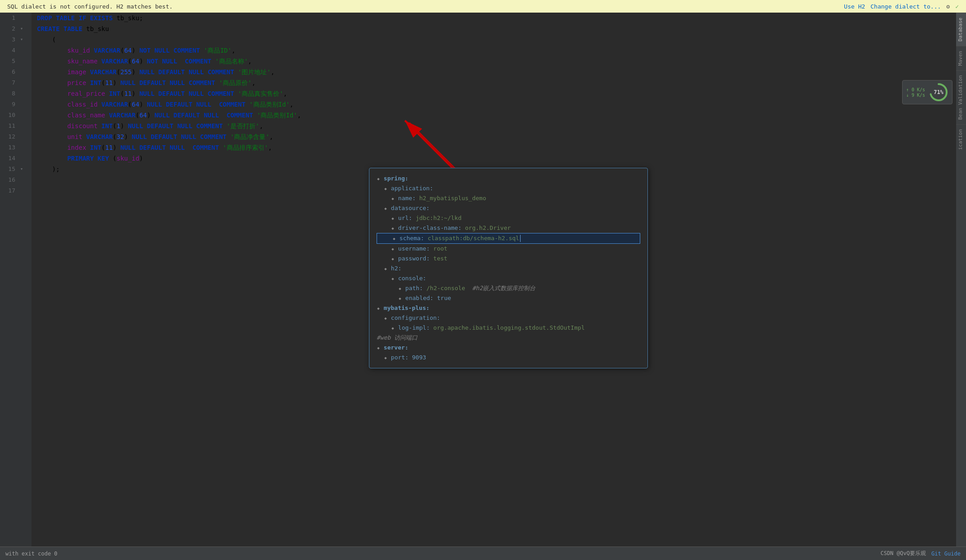  What do you see at coordinates (22, 40) in the screenshot?
I see `fold-btn-3: ▾` at bounding box center [22, 40].